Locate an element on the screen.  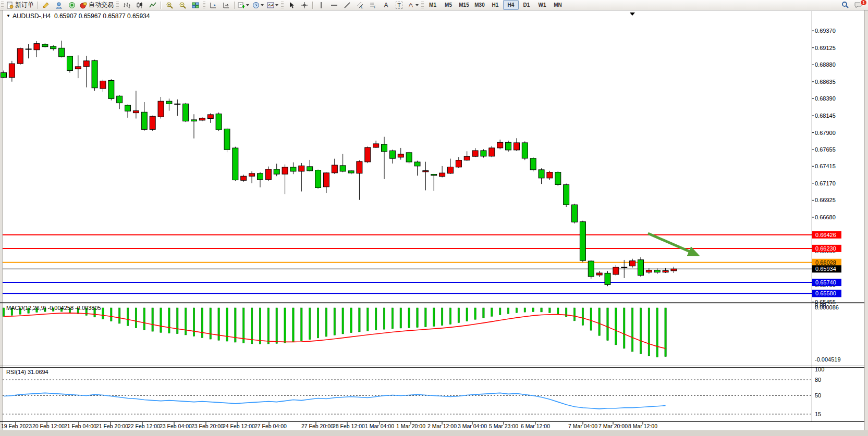
timeframe-m5-button: M5 is located at coordinates (448, 5).